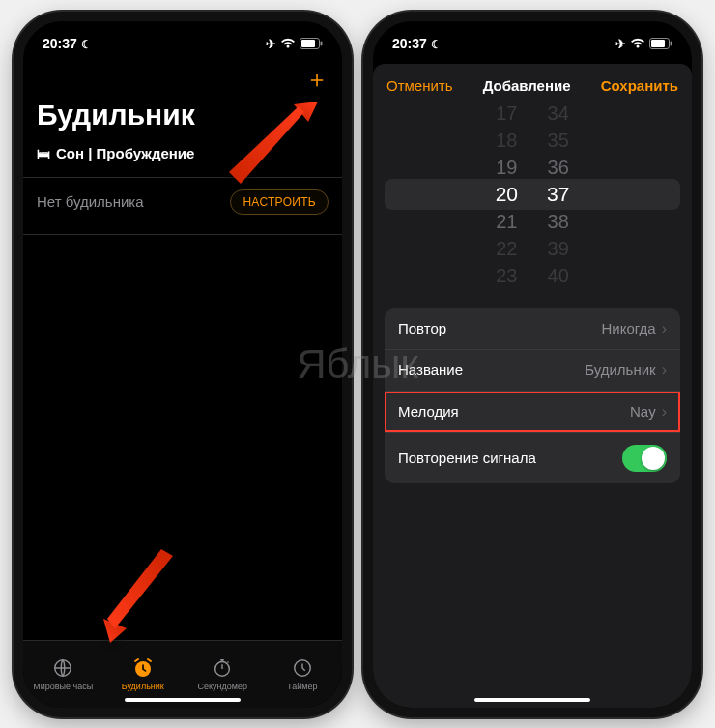 This screenshot has width=715, height=728. I want to click on no-alarm-text: Нет будильника, so click(91, 201).